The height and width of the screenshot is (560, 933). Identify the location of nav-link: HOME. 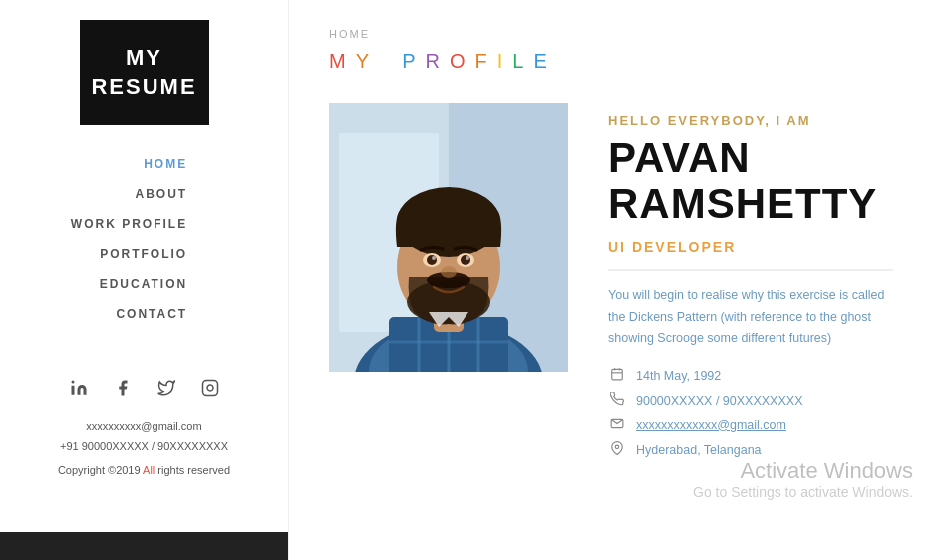
(165, 164).